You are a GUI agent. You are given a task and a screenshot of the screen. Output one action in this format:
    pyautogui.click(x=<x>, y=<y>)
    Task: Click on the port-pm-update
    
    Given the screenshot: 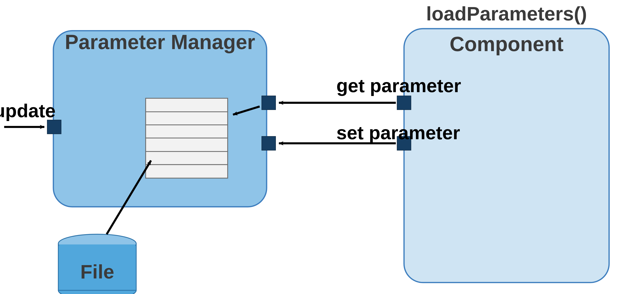 What is the action you would take?
    pyautogui.click(x=54, y=127)
    